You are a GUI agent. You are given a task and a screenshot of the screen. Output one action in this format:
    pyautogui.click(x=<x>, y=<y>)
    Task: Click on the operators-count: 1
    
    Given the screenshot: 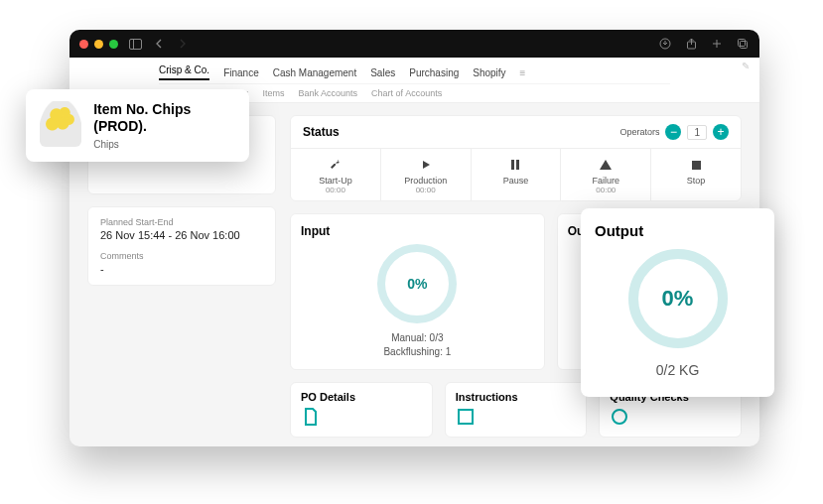 What is the action you would take?
    pyautogui.click(x=697, y=133)
    